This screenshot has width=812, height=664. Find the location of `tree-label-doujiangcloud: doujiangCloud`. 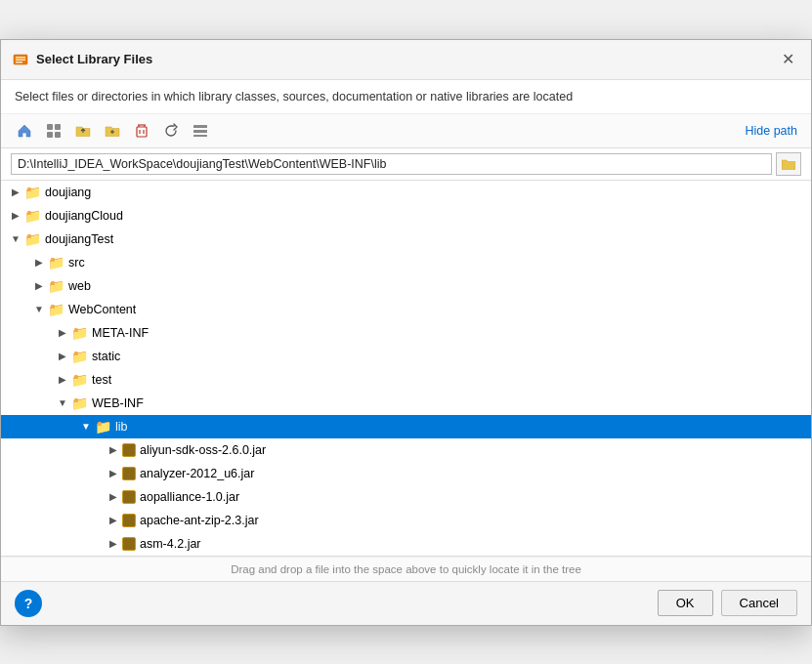

tree-label-doujiangcloud: doujiangCloud is located at coordinates (84, 216).